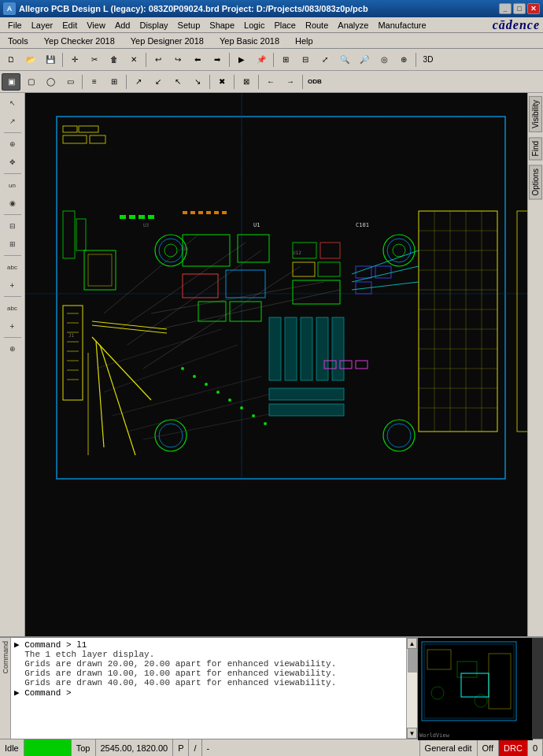  I want to click on status-bar: Idle Top 2545.00, 1820.00 P / - General …, so click(272, 747).